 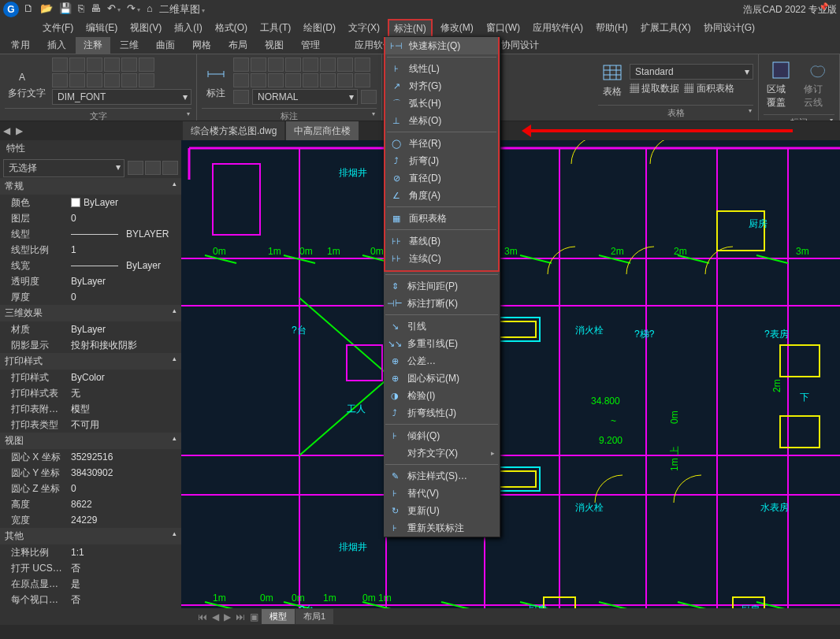 What do you see at coordinates (441, 286) in the screenshot?
I see `menu-item: ⇕标注间距(P)` at bounding box center [441, 286].